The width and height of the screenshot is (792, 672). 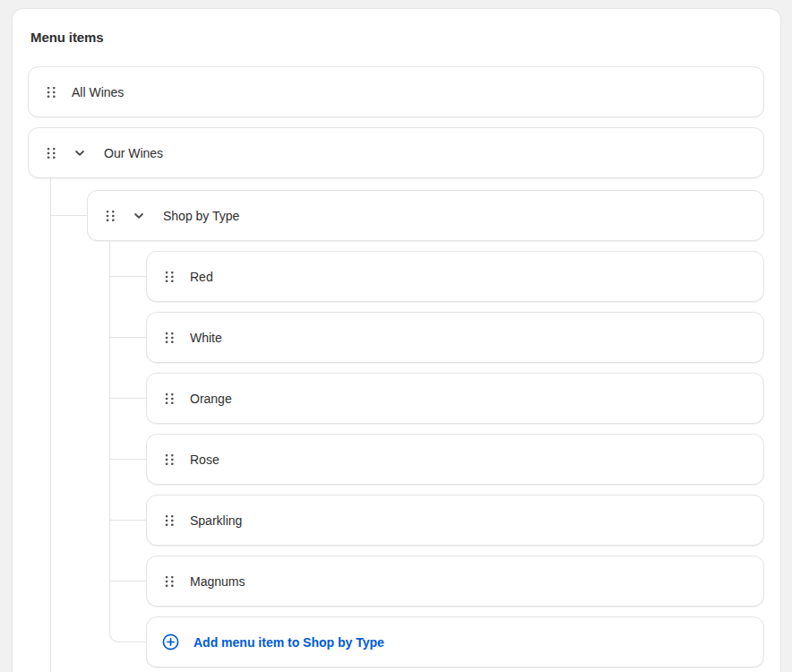 What do you see at coordinates (217, 582) in the screenshot?
I see `menu-item-label: Magnums` at bounding box center [217, 582].